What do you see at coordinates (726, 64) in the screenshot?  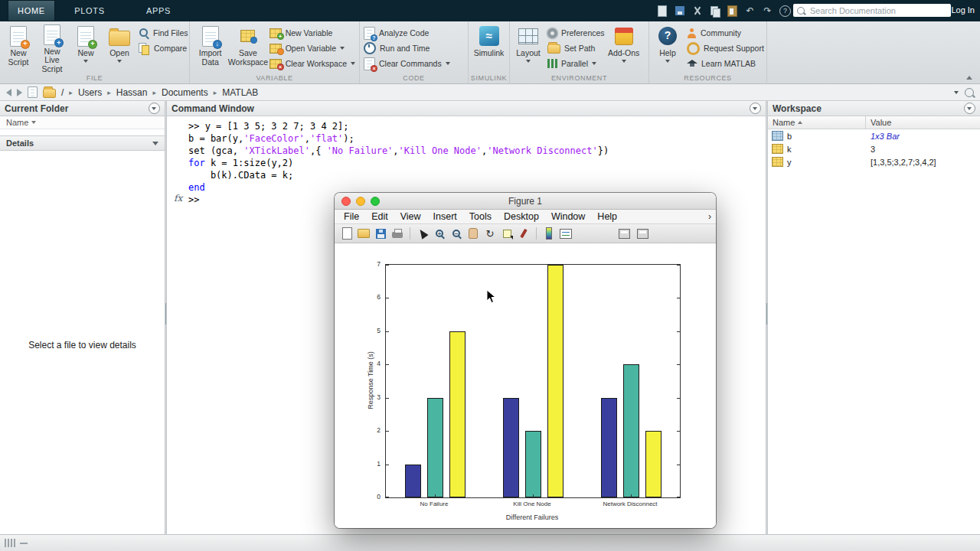 I see `learn-matlab-button: Learn MATLAB` at bounding box center [726, 64].